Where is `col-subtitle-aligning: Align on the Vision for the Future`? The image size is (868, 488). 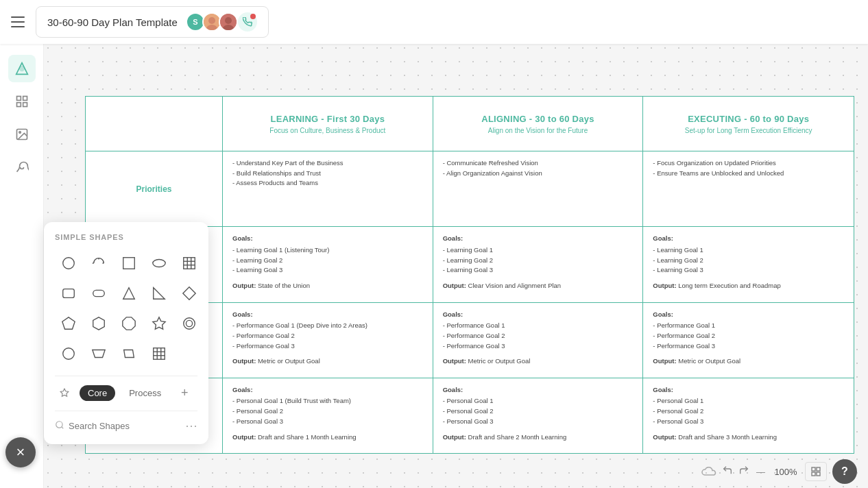
col-subtitle-aligning: Align on the Vision for the Future is located at coordinates (538, 130).